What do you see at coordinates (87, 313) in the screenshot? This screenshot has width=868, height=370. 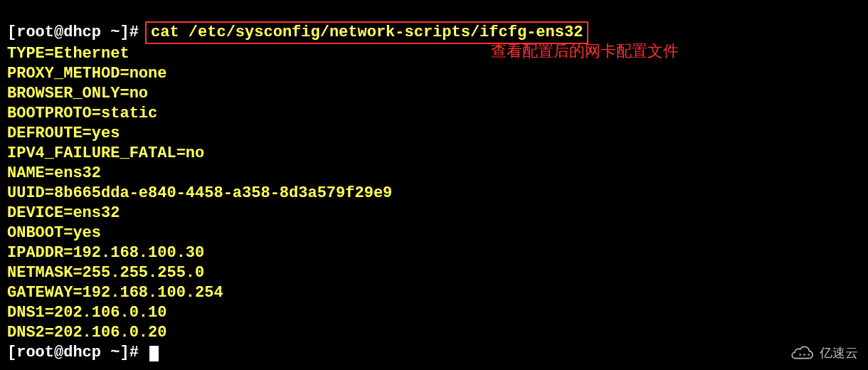 I see `config-line: DNS1=202.106.0.10` at bounding box center [87, 313].